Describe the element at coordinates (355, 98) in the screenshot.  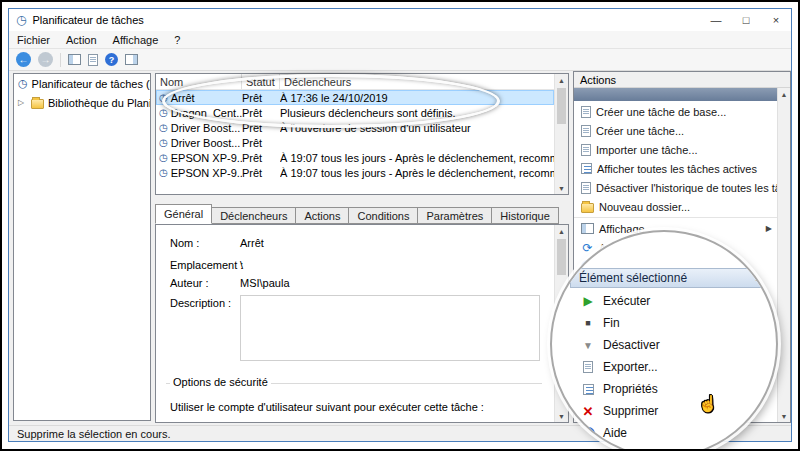
I see `task-row-arret: ◷Arrêt Prêt À 17:36 le 24/10/2019` at that location.